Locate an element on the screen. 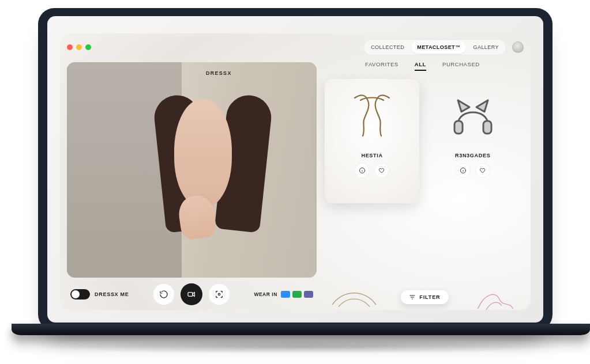 The height and width of the screenshot is (364, 590). capture-button is located at coordinates (219, 294).